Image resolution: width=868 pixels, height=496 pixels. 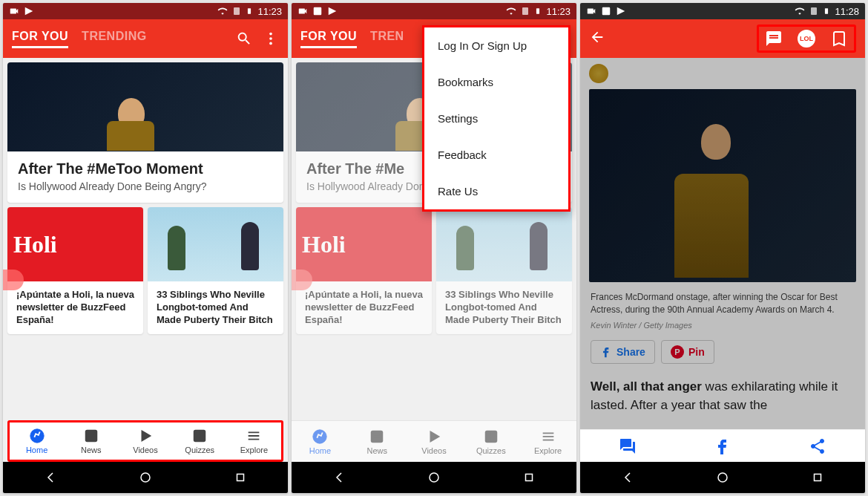 I want to click on article-top-bar: LOL, so click(x=723, y=39).